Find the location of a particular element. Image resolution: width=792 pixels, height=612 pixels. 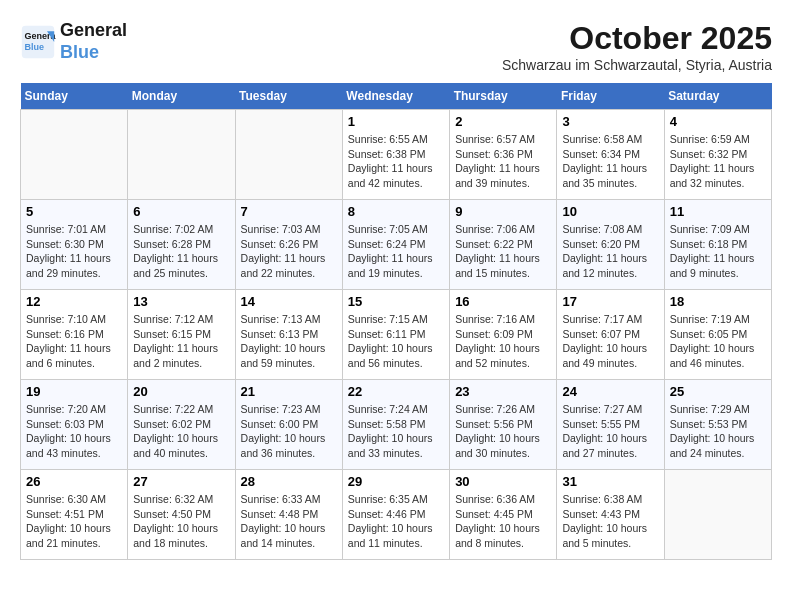

logo-icon: General Blue is located at coordinates (38, 42).